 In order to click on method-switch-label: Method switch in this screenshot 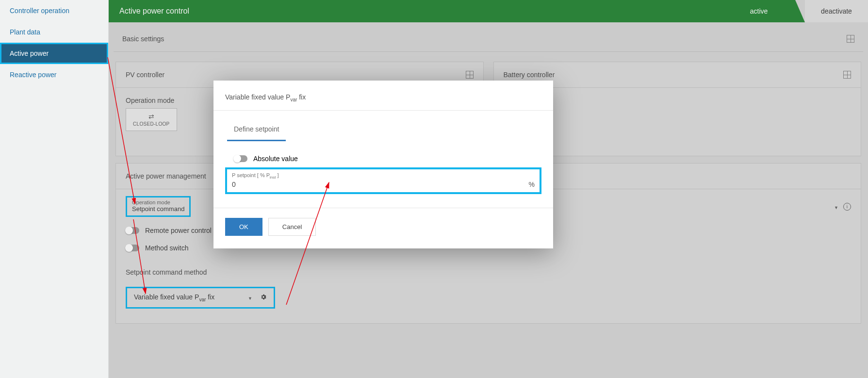, I will do `click(167, 248)`.